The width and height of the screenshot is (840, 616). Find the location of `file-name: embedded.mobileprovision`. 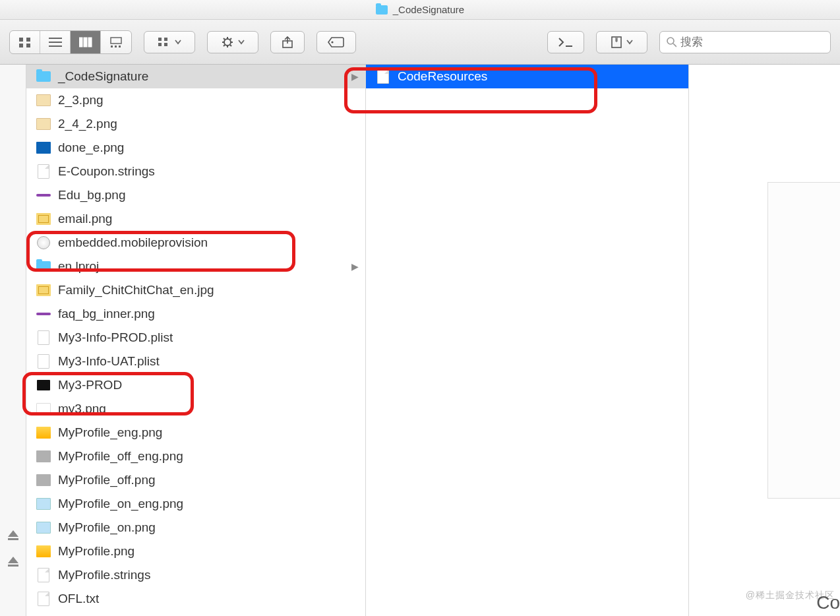

file-name: embedded.mobileprovision is located at coordinates (133, 243).